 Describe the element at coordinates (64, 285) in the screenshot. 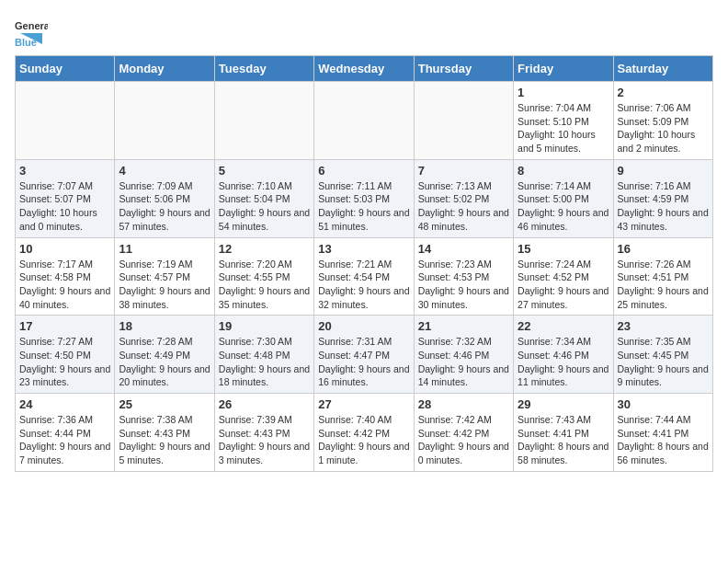

I see `day-info: Sunrise: 7:17 AM Sunset: 4:58 PM Dayligh…` at that location.